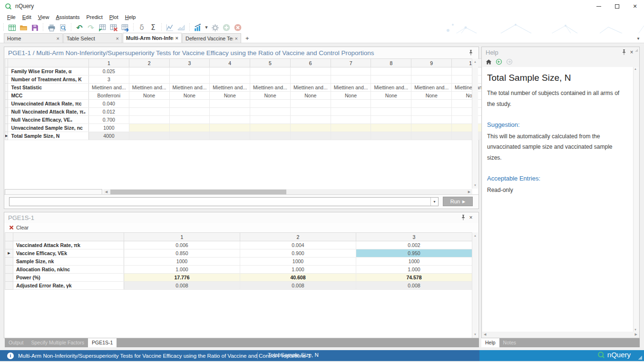  Describe the element at coordinates (152, 38) in the screenshot. I see `tab-multi-arm: Multi-Arm Non-Inferio ×` at that location.